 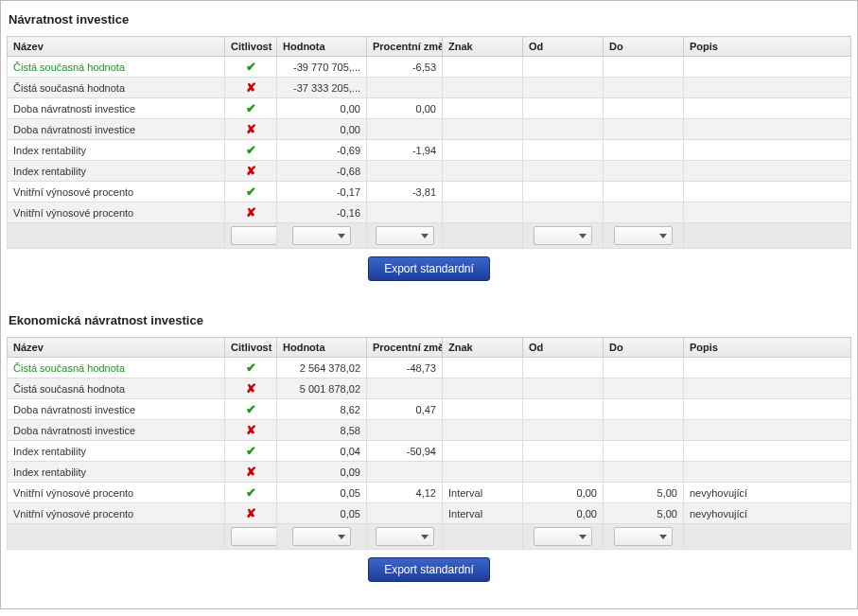 I want to click on cell-hodnota: 0,04, so click(x=322, y=451).